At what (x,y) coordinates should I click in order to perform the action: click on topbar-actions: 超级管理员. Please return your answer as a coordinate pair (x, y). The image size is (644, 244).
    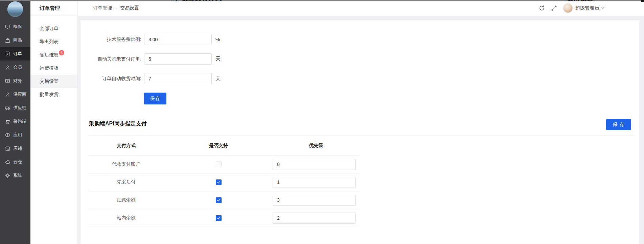
    Looking at the image, I should click on (572, 8).